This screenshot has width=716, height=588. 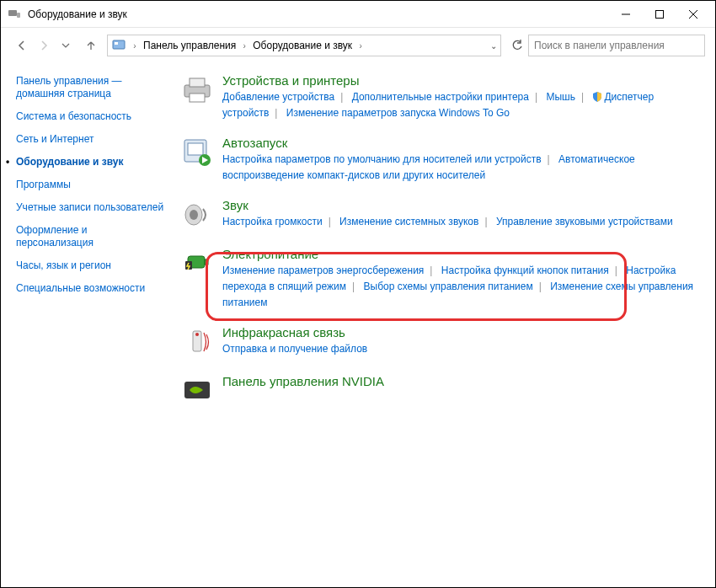 What do you see at coordinates (66, 45) in the screenshot?
I see `recent-dropdown` at bounding box center [66, 45].